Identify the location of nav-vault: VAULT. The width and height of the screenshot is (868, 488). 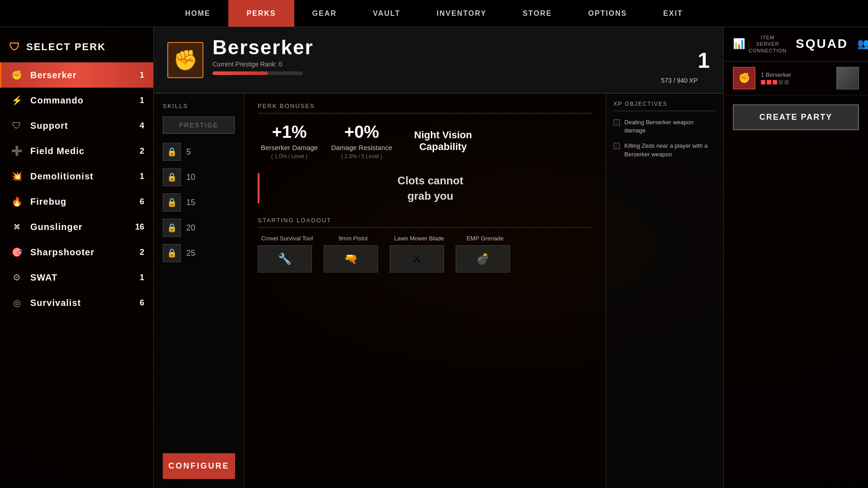
(387, 14).